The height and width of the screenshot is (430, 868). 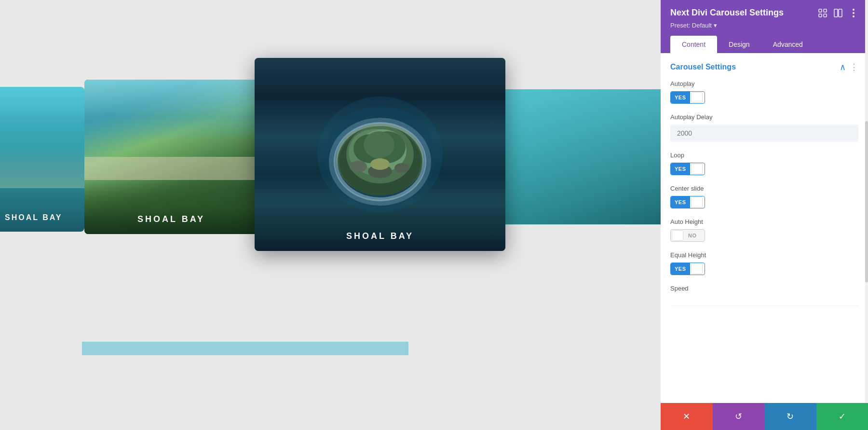 I want to click on autoplay-toggle: YES, so click(x=688, y=97).